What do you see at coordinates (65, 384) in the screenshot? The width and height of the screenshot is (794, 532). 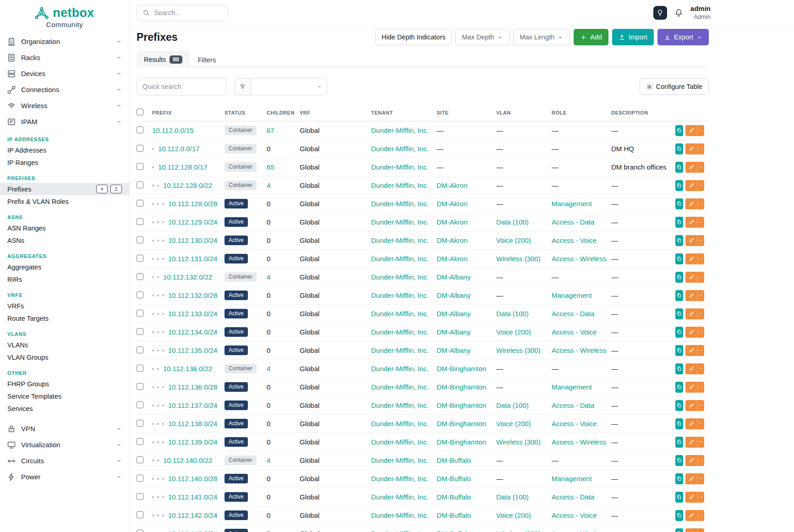 I see `sidebar-item-fhrp-groups: FHRP Groups` at bounding box center [65, 384].